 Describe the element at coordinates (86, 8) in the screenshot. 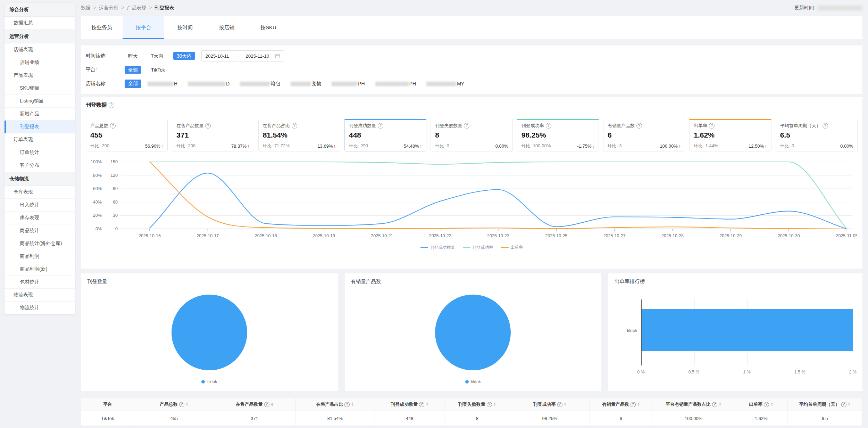

I see `breadcrumb-item: 数据` at that location.